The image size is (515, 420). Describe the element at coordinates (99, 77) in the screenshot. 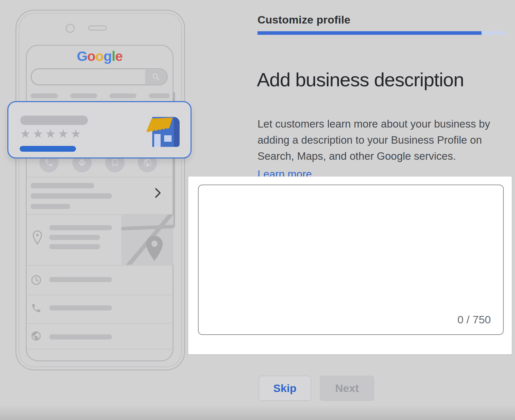

I see `mock-search-bar` at that location.